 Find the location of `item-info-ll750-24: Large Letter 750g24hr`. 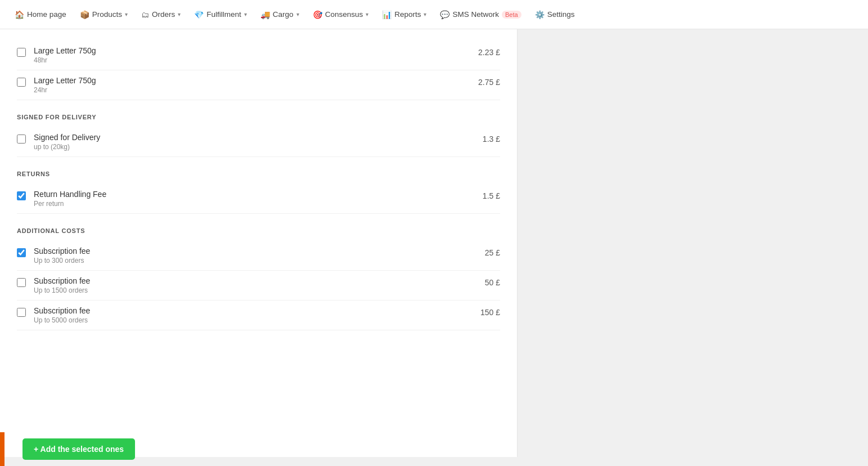

item-info-ll750-24: Large Letter 750g24hr is located at coordinates (256, 85).